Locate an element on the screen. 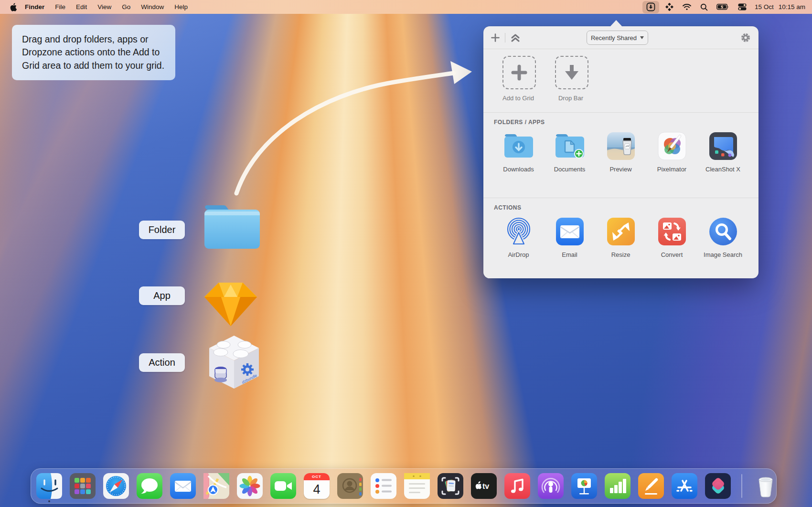 The width and height of the screenshot is (812, 507). app-label: App is located at coordinates (162, 296).